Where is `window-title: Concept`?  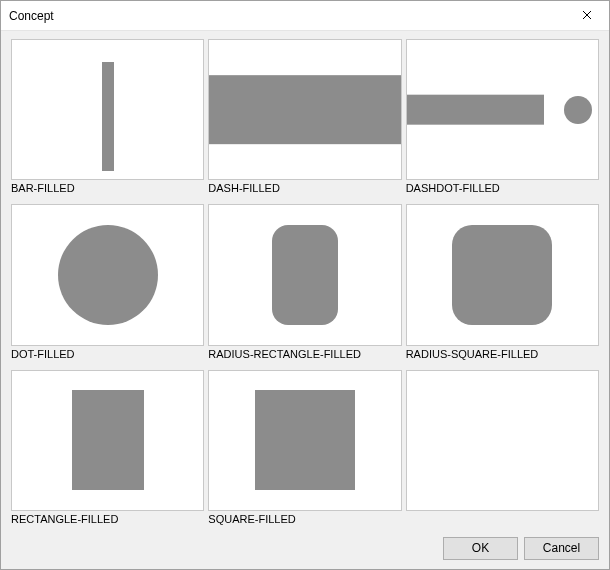 window-title: Concept is located at coordinates (286, 16).